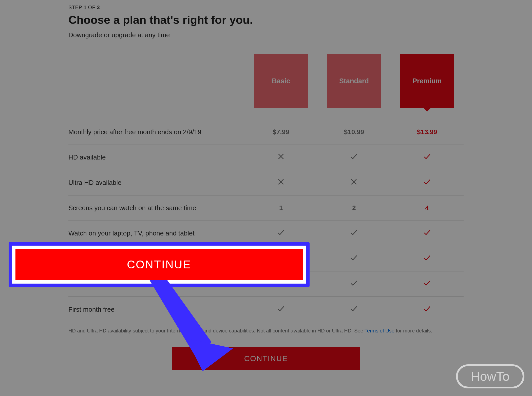  Describe the element at coordinates (157, 208) in the screenshot. I see `row-label: Screens you can watch on at the same tim…` at that location.